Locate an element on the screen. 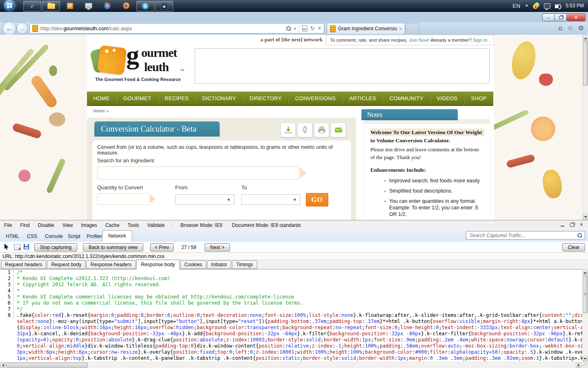 Image resolution: width=588 pixels, height=368 pixels. address-bar: http://dev.gourmetsleuth.com/calc.aspx ▾… is located at coordinates (177, 29).